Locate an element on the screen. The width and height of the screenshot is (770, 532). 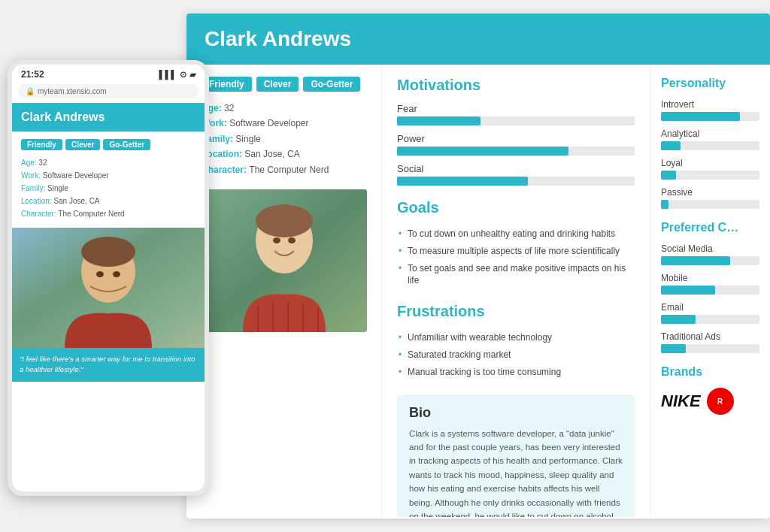
motivation-social-bar-bg is located at coordinates (516, 181).